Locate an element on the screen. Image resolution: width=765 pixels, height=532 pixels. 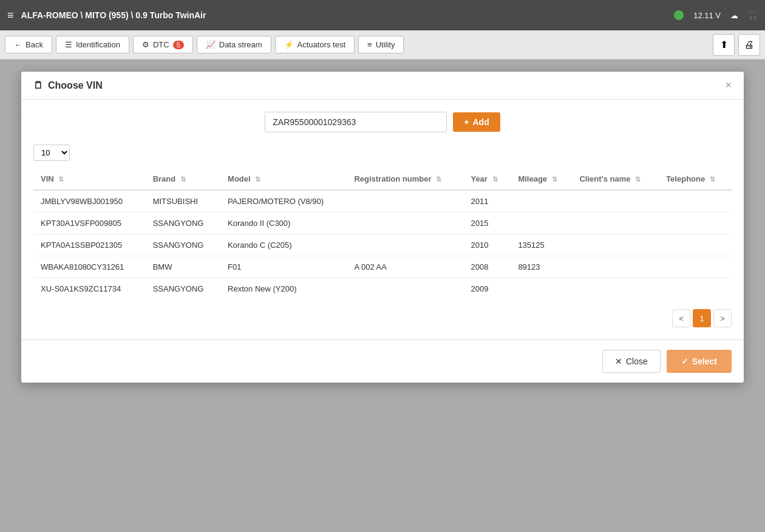
select-button: ✓ Select is located at coordinates (699, 361).